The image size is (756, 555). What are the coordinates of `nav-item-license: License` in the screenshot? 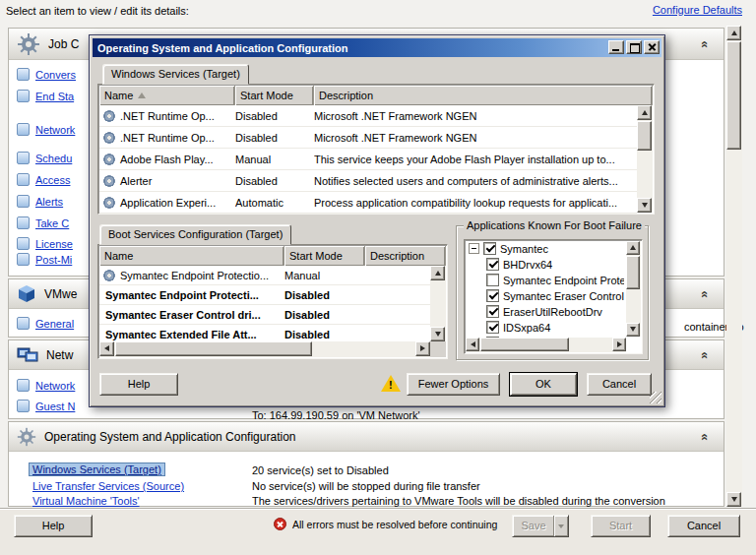 It's located at (45, 244).